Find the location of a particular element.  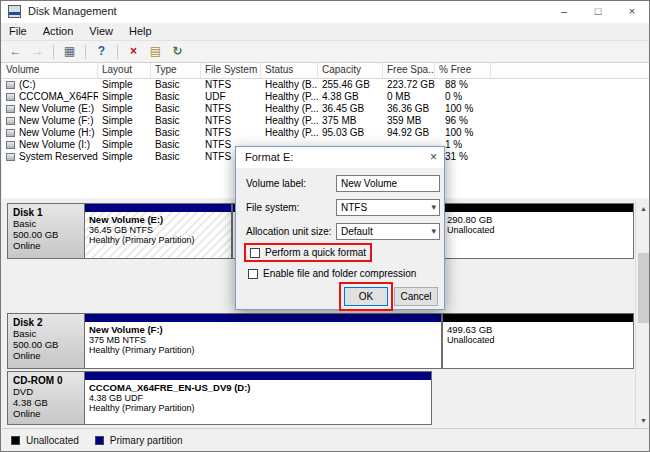

dialog-close-icon: × is located at coordinates (434, 157).